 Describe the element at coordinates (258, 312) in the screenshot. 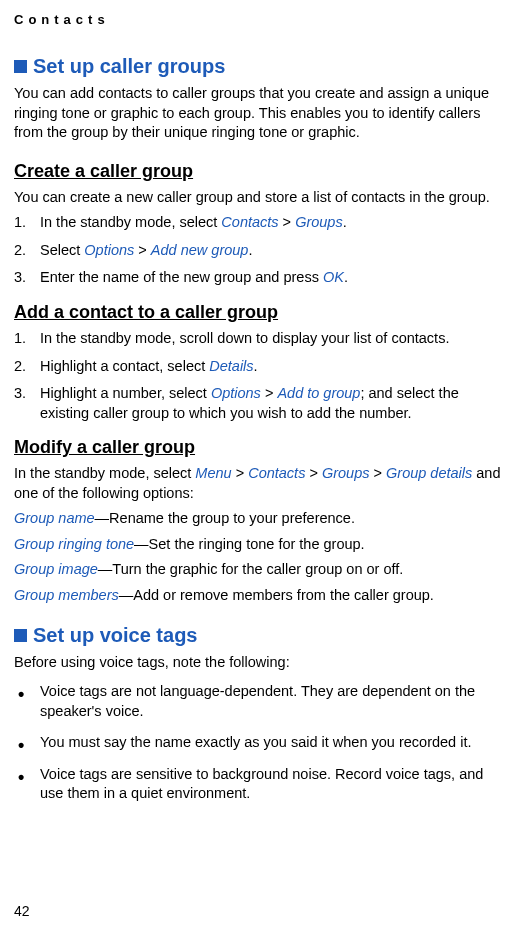

I see `subsection-add-contact: Add a contact to a caller group` at that location.